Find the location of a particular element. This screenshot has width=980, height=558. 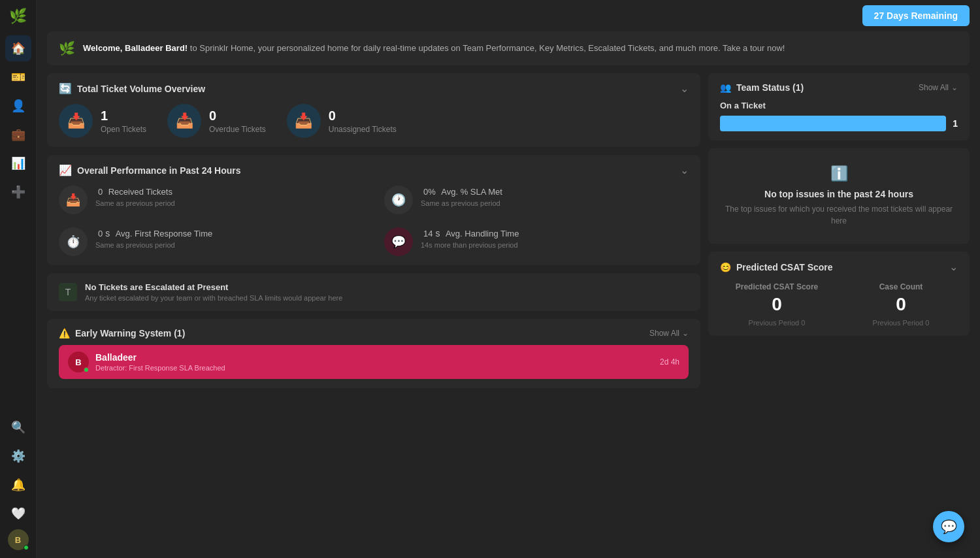

chat-fab-icon: 💬 is located at coordinates (949, 527).